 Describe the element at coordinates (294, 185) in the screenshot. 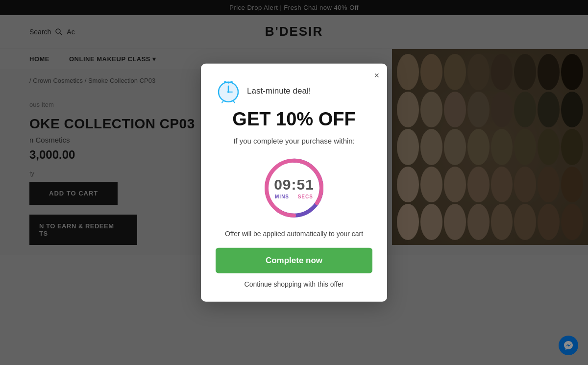

I see `timer-time: 09:51` at that location.